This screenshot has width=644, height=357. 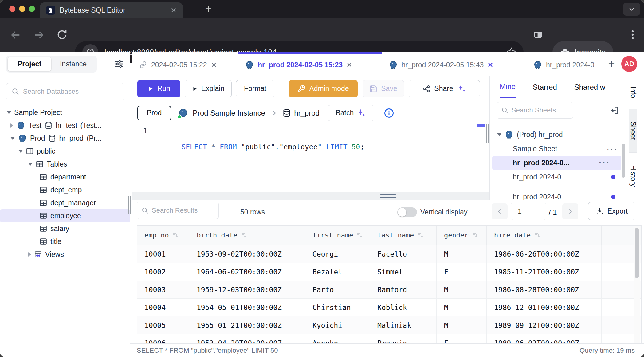 What do you see at coordinates (310, 64) in the screenshot?
I see `sheet-tab-2-active: hr_prod 2024-02-05 15:23` at bounding box center [310, 64].